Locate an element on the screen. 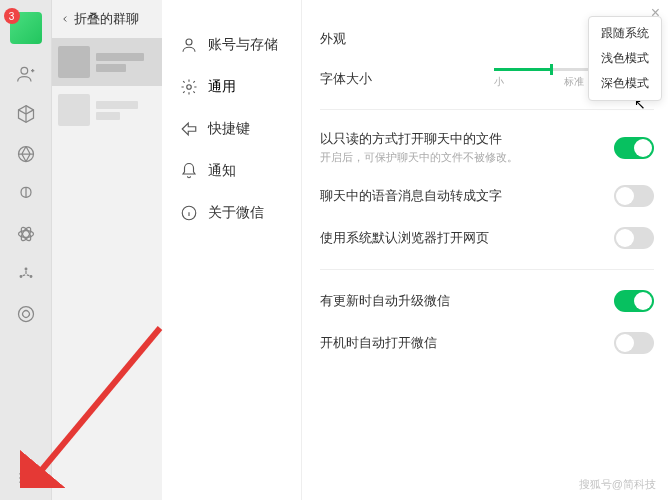  setting-voicetotext: 聊天中的语音消息自动转成文字 is located at coordinates (487, 196).